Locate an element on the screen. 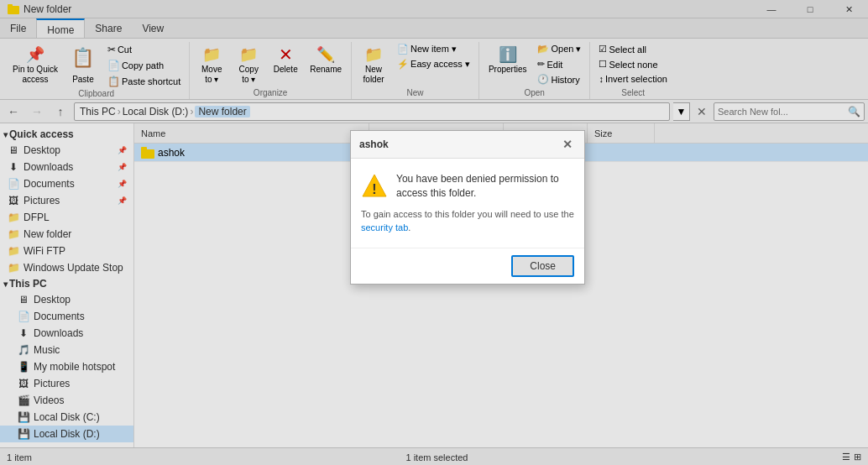 This screenshot has width=868, height=465. warning-text: You have been denied permission to acces… is located at coordinates (485, 186).